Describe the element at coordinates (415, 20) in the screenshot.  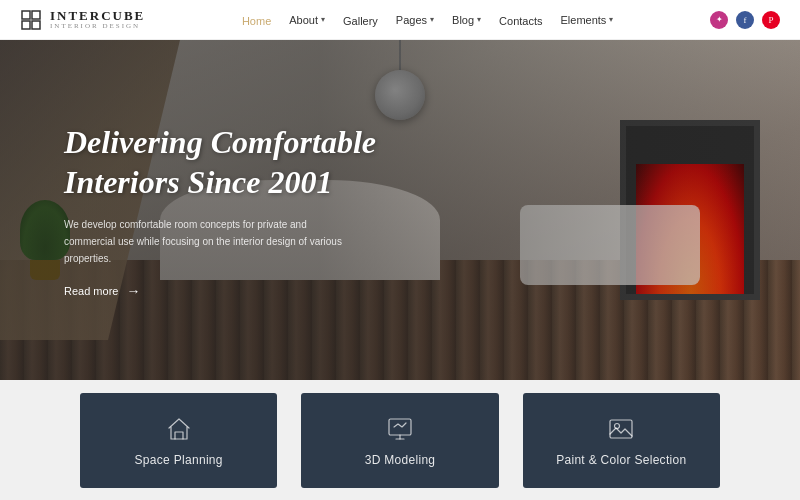
I see `nav-item-pages: Pages ▾` at that location.